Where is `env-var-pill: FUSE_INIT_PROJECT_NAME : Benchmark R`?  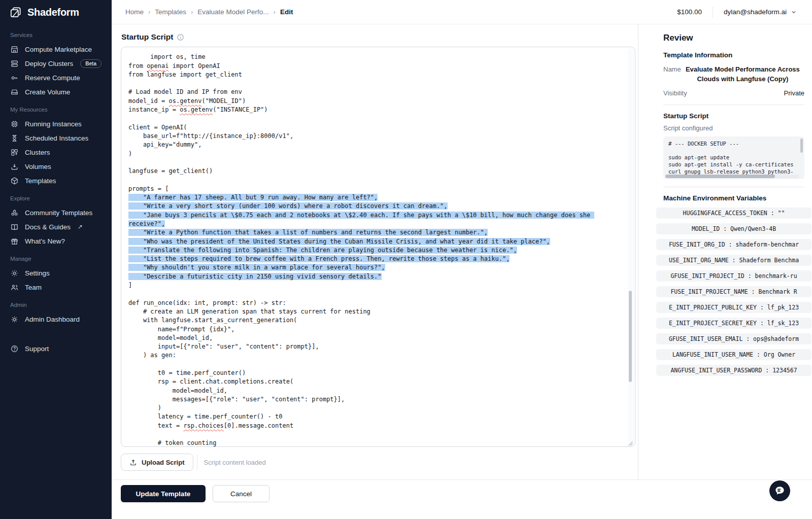 env-var-pill: FUSE_INIT_PROJECT_NAME : Benchmark R is located at coordinates (734, 292).